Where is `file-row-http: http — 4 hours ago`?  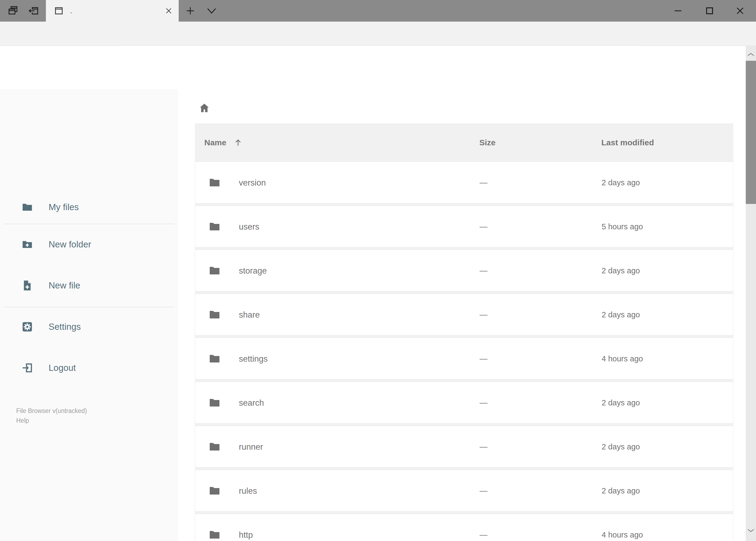
file-row-http: http — 4 hours ago is located at coordinates (464, 527).